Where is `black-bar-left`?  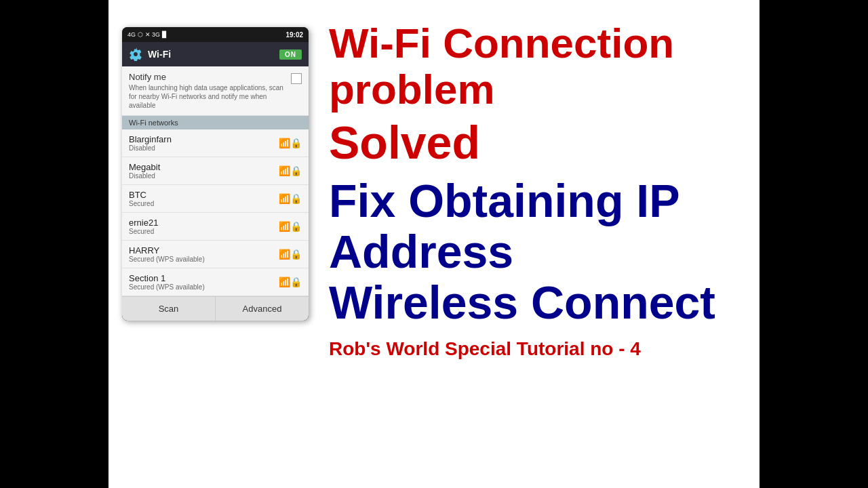
black-bar-left is located at coordinates (54, 244).